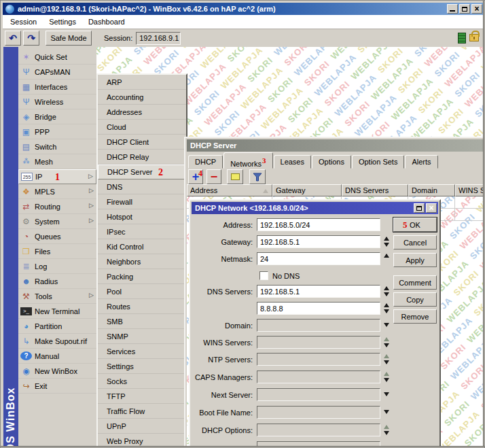 The width and height of the screenshot is (485, 448). Describe the element at coordinates (142, 396) in the screenshot. I see `submenu-item-tftp: TFTP` at that location.